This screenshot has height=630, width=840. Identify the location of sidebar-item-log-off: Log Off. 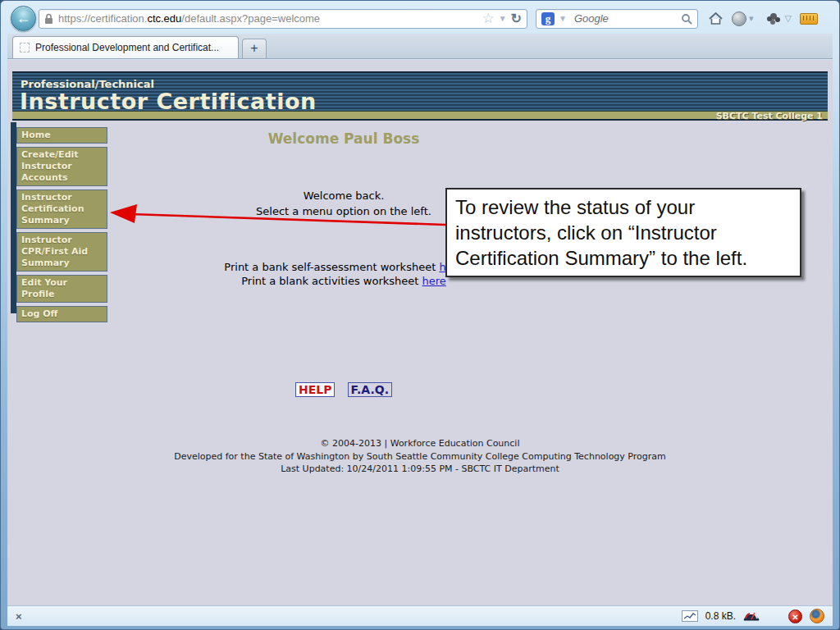
(62, 314).